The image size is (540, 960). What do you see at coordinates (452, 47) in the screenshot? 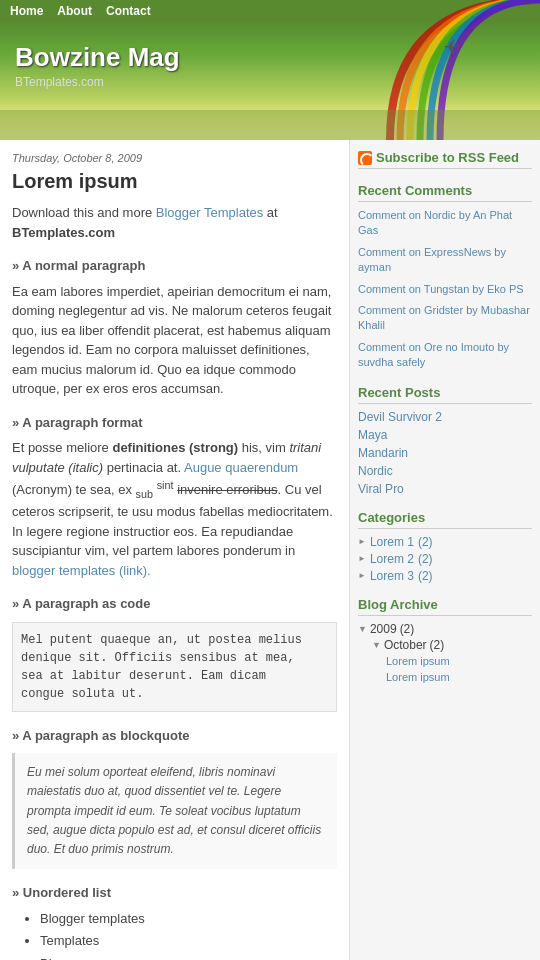
I see `airplane-icon: ✈` at bounding box center [452, 47].